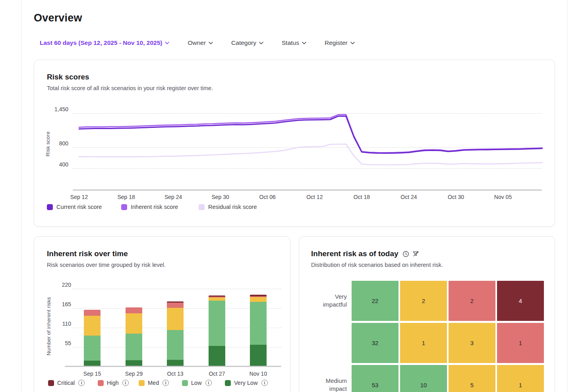 This screenshot has width=588, height=392. Describe the element at coordinates (472, 343) in the screenshot. I see `heatmap-cell: 3` at that location.